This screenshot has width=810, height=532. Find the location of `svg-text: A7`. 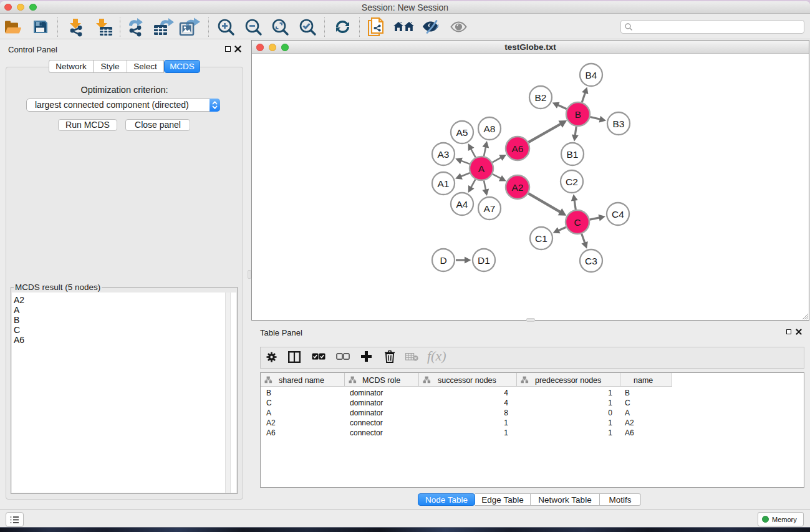

svg-text: A7 is located at coordinates (490, 208).